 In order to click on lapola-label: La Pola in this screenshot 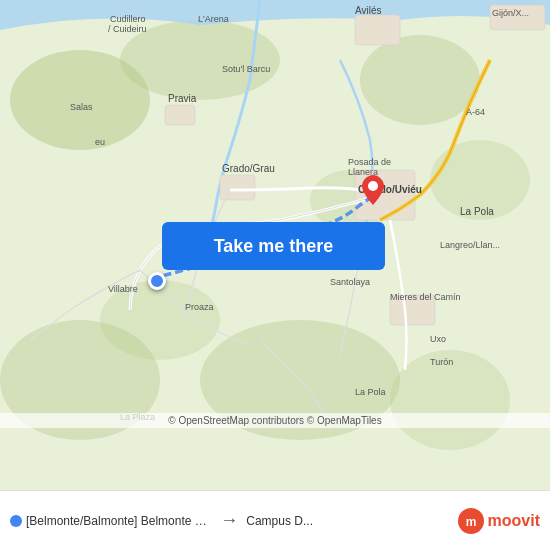, I will do `click(477, 212)`.